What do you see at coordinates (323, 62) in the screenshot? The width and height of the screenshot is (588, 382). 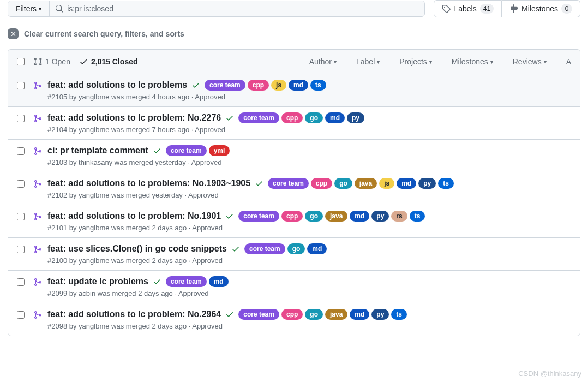 I see `filter-author: Author▾` at bounding box center [323, 62].